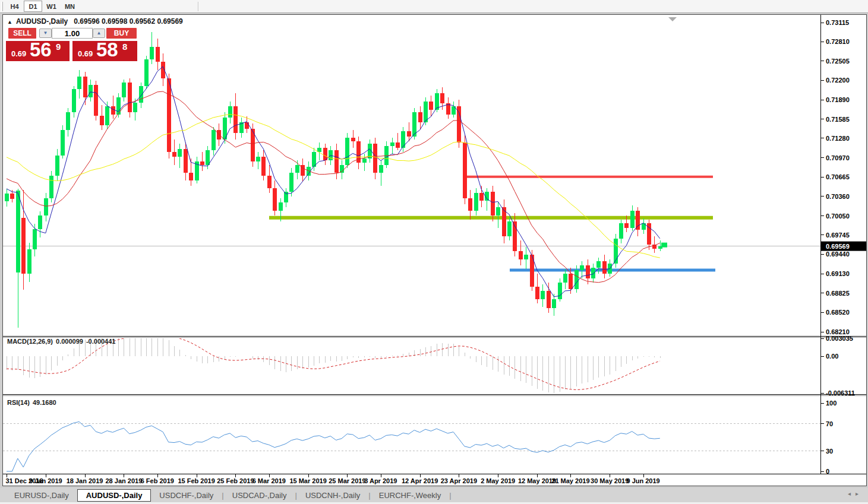 This screenshot has width=868, height=504. Describe the element at coordinates (19, 53) in the screenshot. I see `sell-price-base: 0.69` at that location.